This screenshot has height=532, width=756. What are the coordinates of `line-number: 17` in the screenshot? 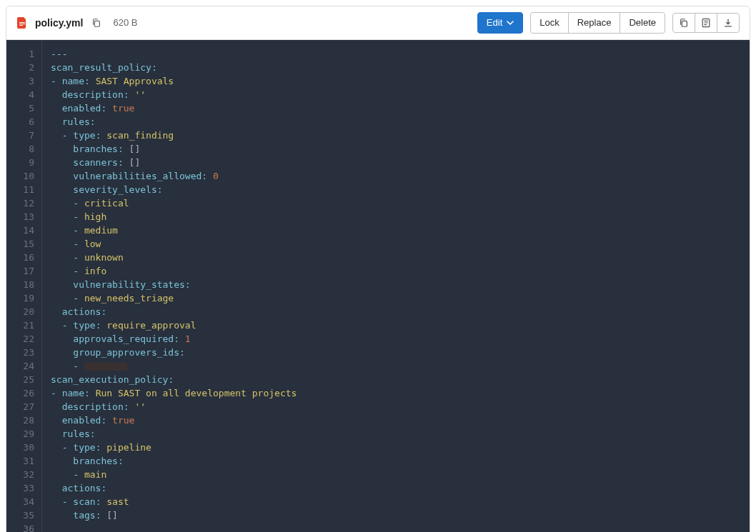 It's located at (27, 271).